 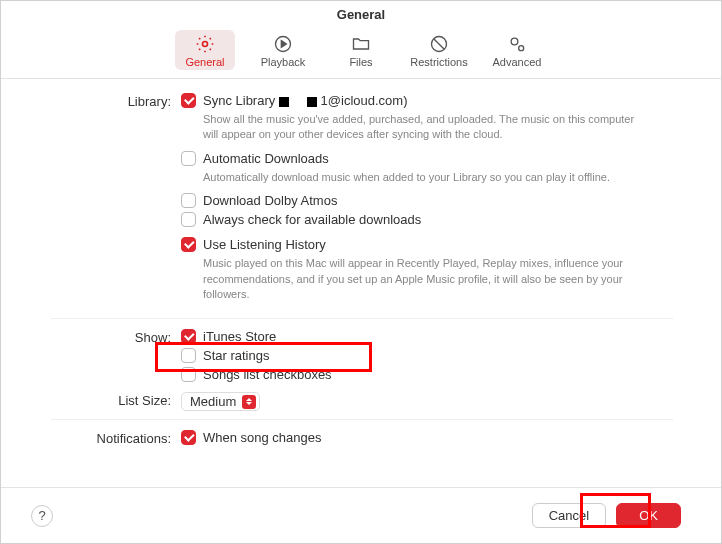 What do you see at coordinates (205, 44) in the screenshot?
I see `gear-icon` at bounding box center [205, 44].